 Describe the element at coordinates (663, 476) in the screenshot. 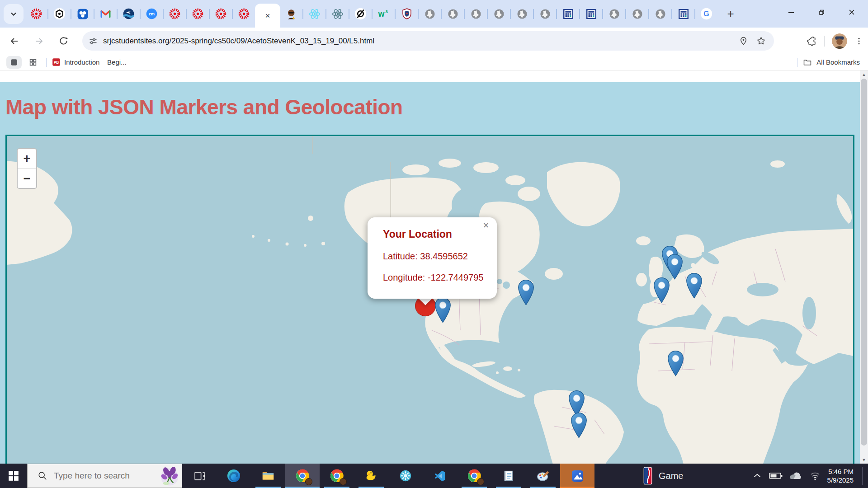

I see `taskbar-item-nba-game: Game` at that location.